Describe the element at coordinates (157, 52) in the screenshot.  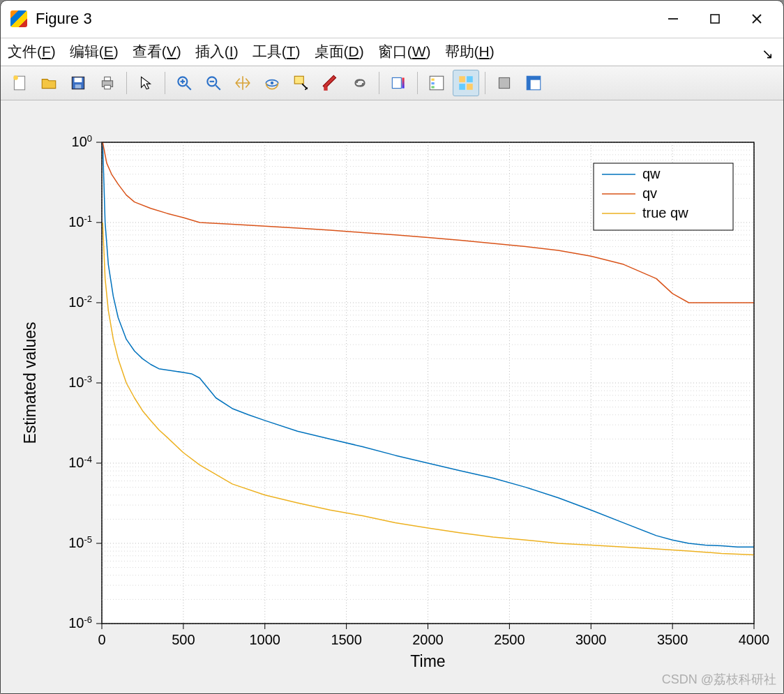
I see `menu-view: 查看(V)` at that location.